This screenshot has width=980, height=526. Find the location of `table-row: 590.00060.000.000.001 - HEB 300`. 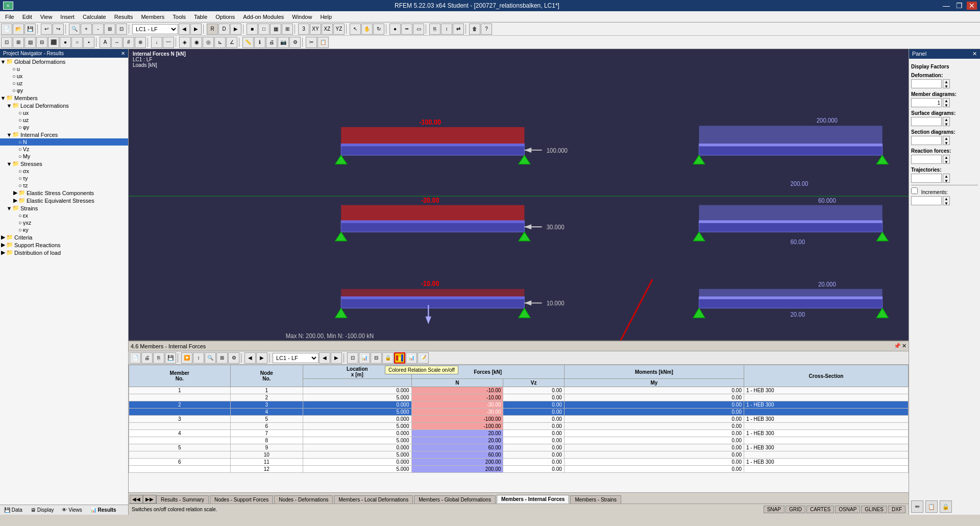

table-row: 590.00060.000.000.001 - HEB 300 is located at coordinates (519, 448).